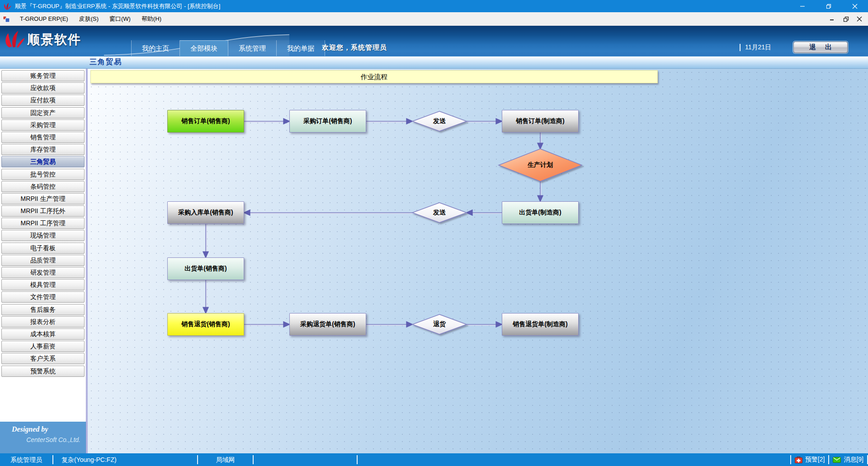 This screenshot has height=466, width=868. What do you see at coordinates (328, 324) in the screenshot?
I see `flow-node-purchase-return-seller: 采购退货单(销售商)` at bounding box center [328, 324].